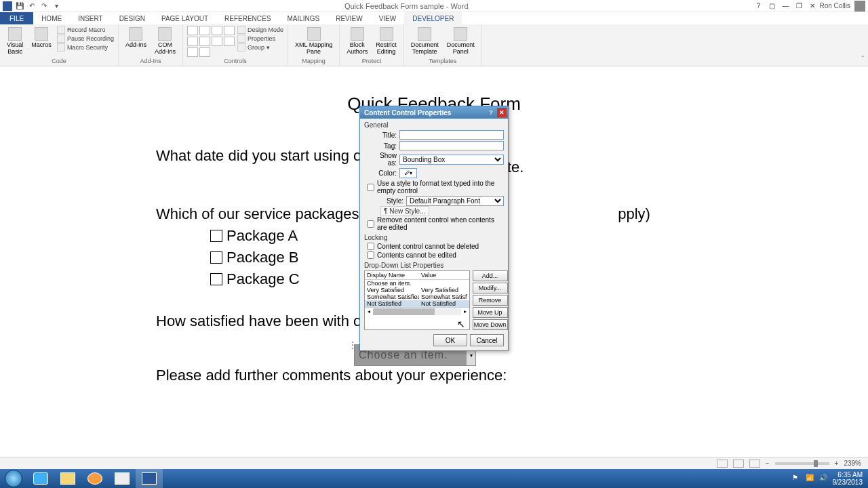  Describe the element at coordinates (408, 174) in the screenshot. I see `color-picker: 🖉▾` at that location.